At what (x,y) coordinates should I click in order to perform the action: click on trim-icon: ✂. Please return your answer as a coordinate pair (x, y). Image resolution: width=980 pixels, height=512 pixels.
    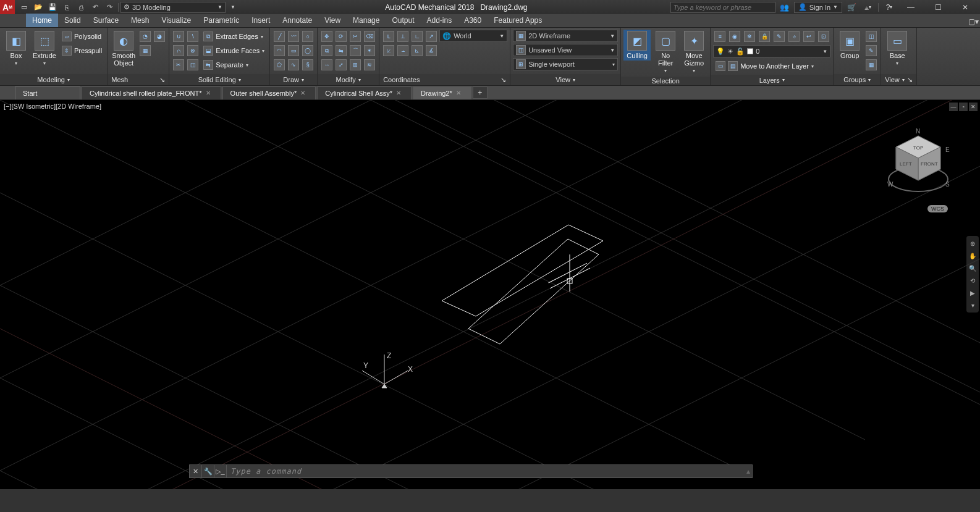
    Looking at the image, I should click on (355, 36).